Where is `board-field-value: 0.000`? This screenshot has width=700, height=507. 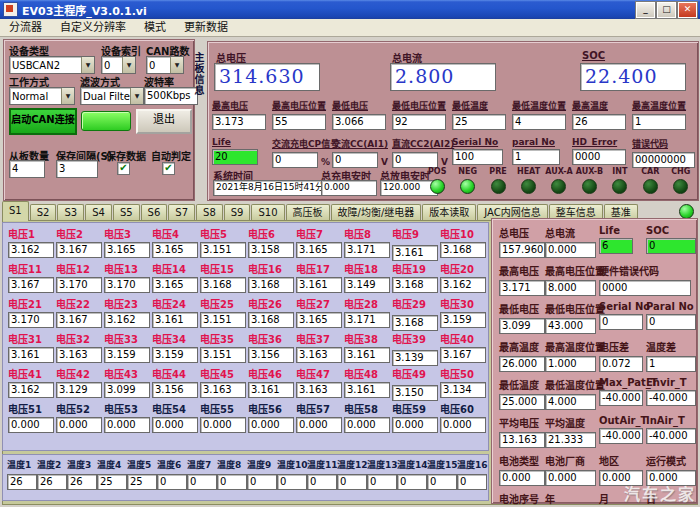 board-field-value: 0.000 is located at coordinates (349, 188).